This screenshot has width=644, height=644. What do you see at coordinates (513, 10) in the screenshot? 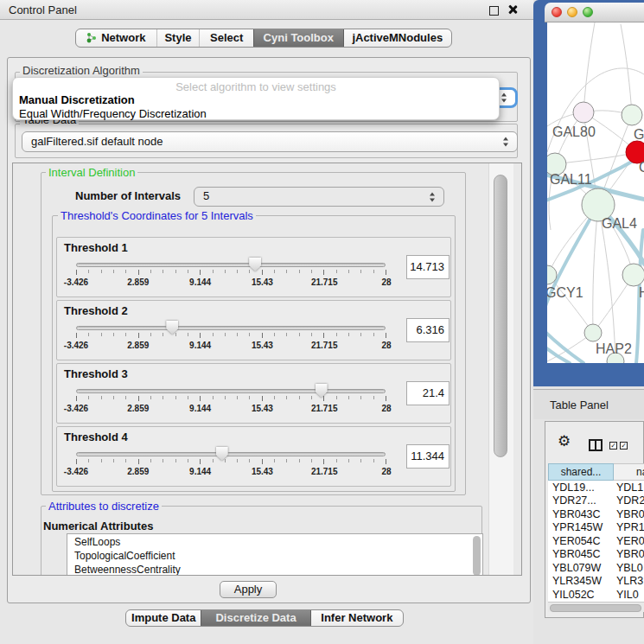
I see `close-icon` at bounding box center [513, 10].